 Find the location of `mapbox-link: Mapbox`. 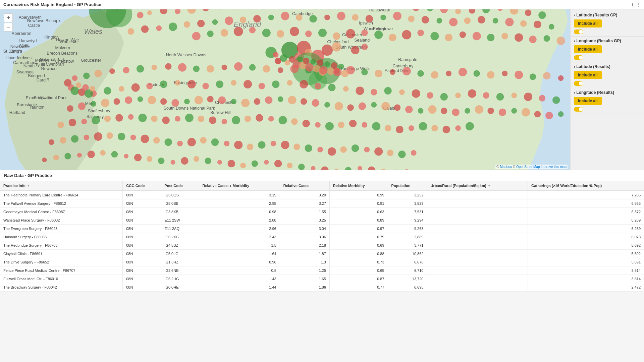

mapbox-link: Mapbox is located at coordinates (506, 167).